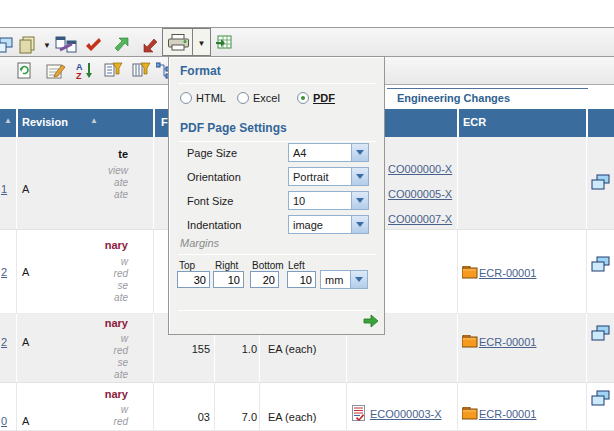 The height and width of the screenshot is (431, 614). What do you see at coordinates (237, 349) in the screenshot?
I see `qty-value: 1.0` at bounding box center [237, 349].